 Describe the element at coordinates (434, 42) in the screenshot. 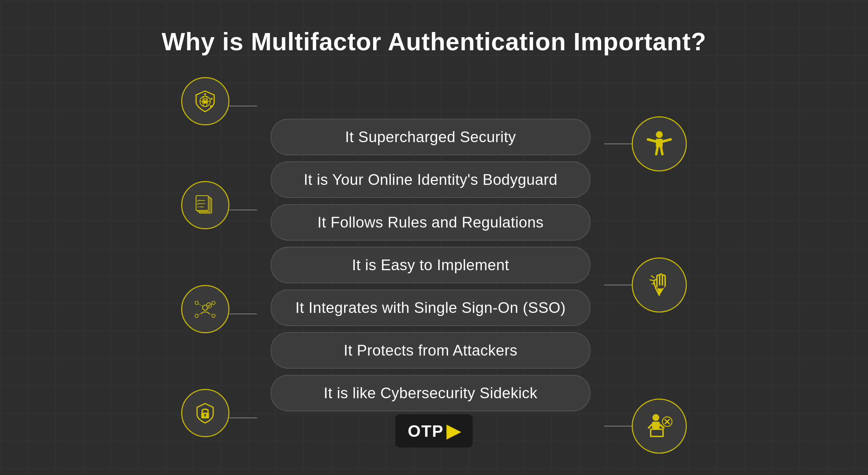

I see `page-title: Why is Multifactor Authentication Import…` at that location.